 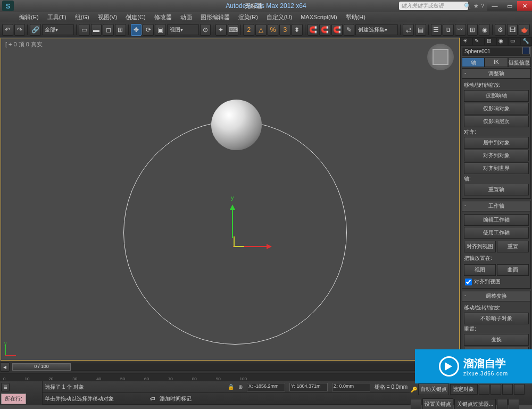 I want to click on align-to-object-button: 对齐到对象, so click(x=496, y=156).